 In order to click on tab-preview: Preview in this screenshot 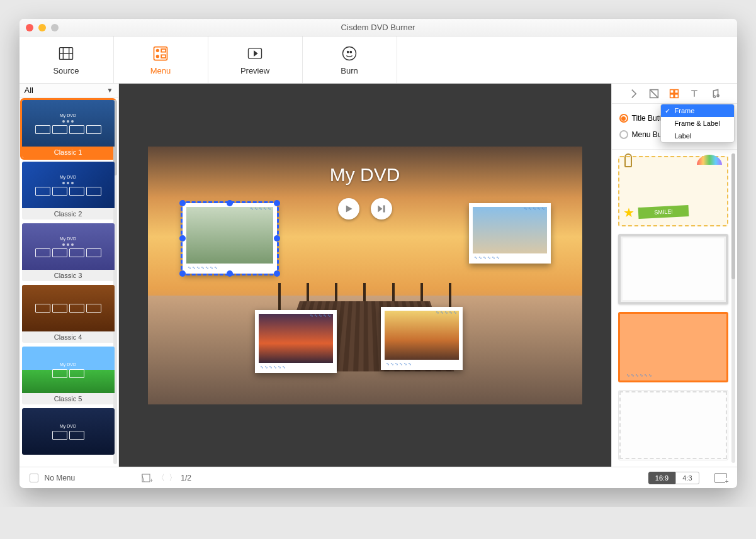, I will do `click(256, 60)`.